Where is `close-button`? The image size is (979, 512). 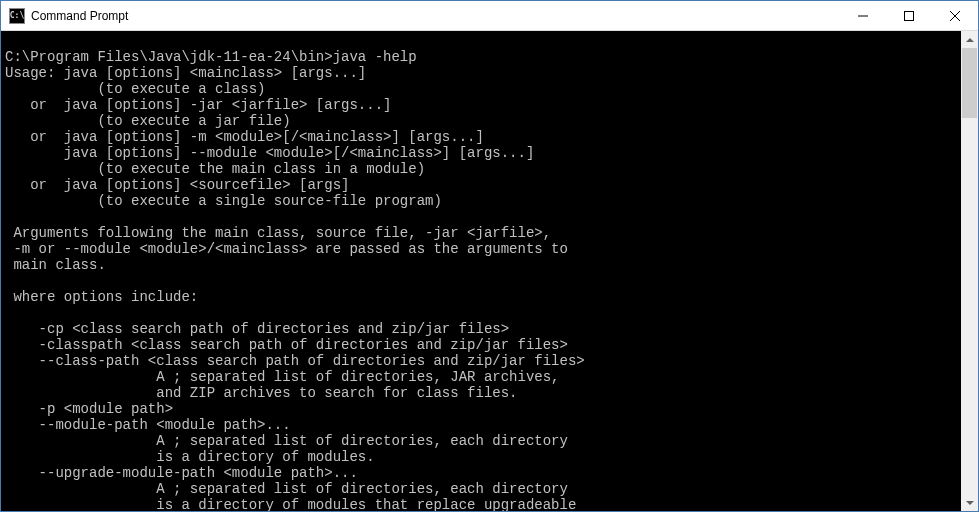
close-button is located at coordinates (955, 16).